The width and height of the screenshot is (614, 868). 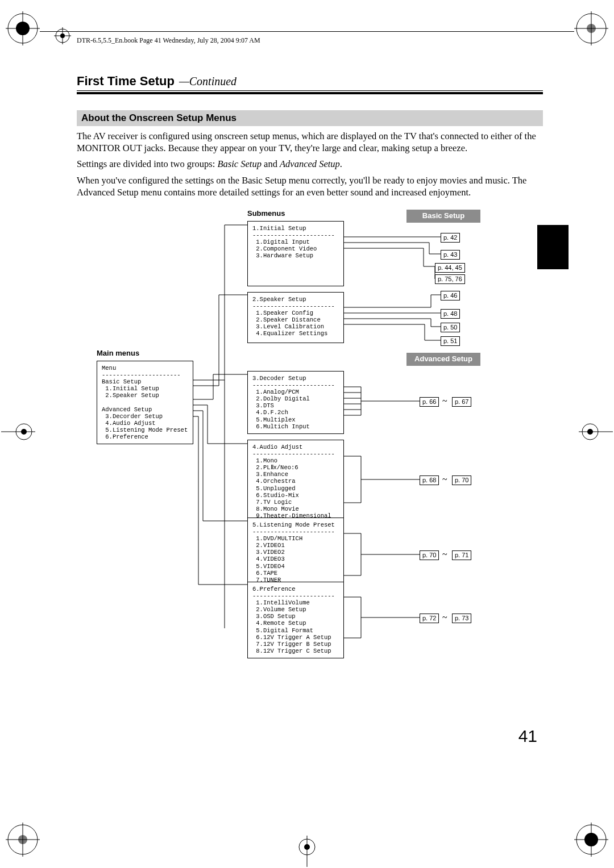 I want to click on crop-mark-right, so click(x=596, y=432).